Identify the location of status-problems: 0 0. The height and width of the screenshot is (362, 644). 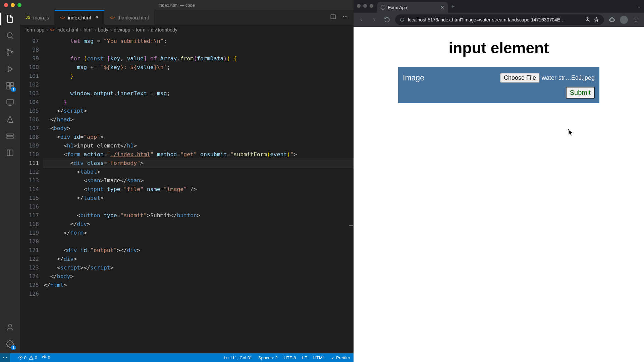
(28, 358).